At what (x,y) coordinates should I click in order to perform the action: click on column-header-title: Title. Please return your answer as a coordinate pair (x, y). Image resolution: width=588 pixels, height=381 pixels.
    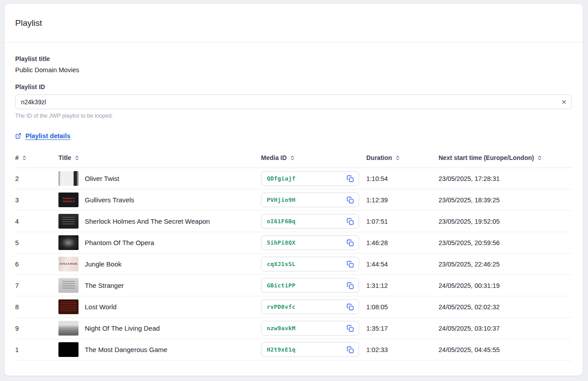
    Looking at the image, I should click on (160, 160).